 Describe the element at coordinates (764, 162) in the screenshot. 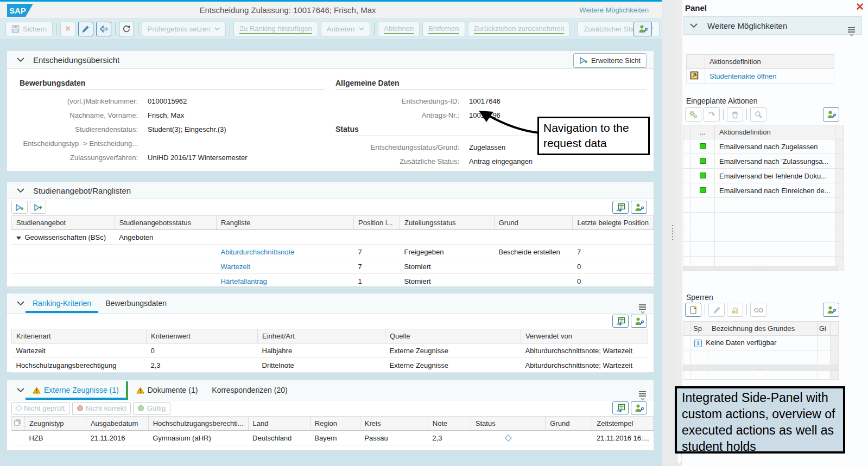

I see `table-row: Emailversand nach 'Zulassungsa...` at that location.